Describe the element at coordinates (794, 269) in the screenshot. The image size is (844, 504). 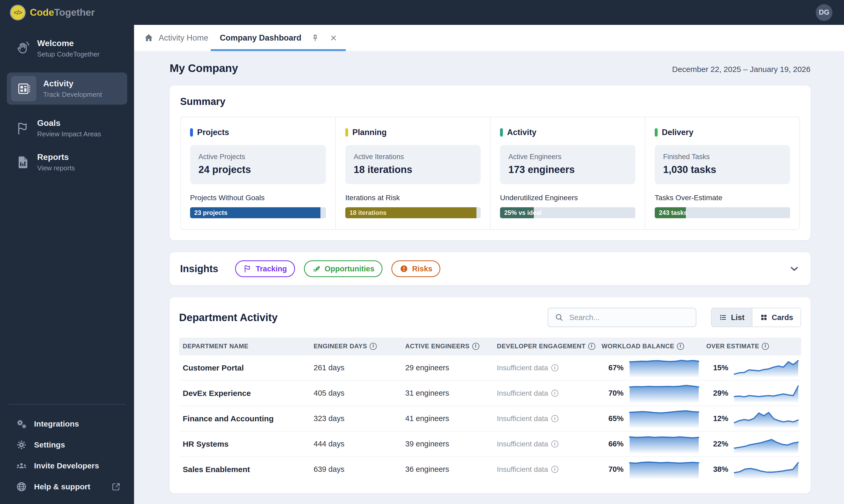
I see `chevron-down-icon` at that location.